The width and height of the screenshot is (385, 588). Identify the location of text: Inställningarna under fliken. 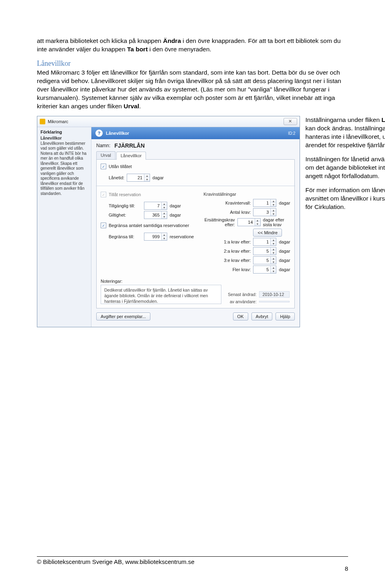
(344, 120).